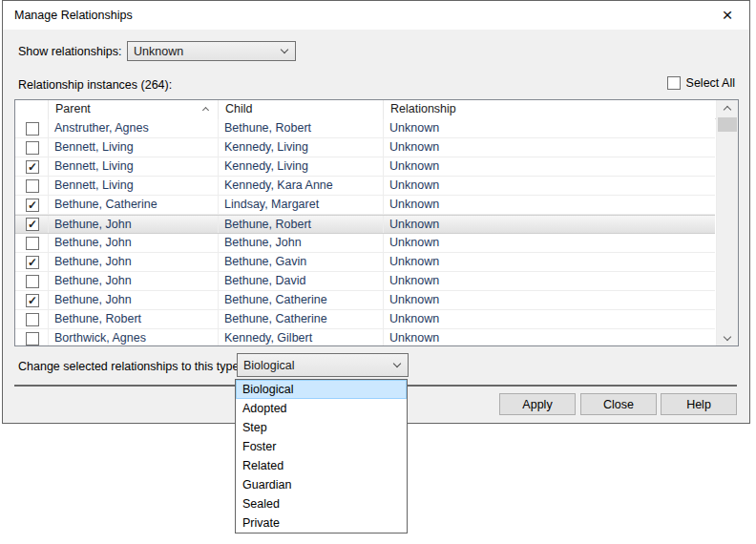  What do you see at coordinates (32, 110) in the screenshot?
I see `column-header-checkbox` at bounding box center [32, 110].